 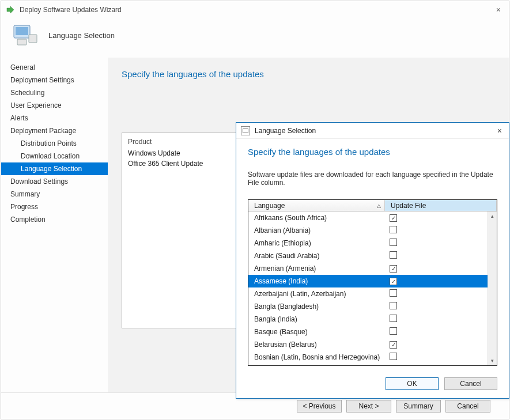 I want to click on summary-button: Summary, so click(x=418, y=406).